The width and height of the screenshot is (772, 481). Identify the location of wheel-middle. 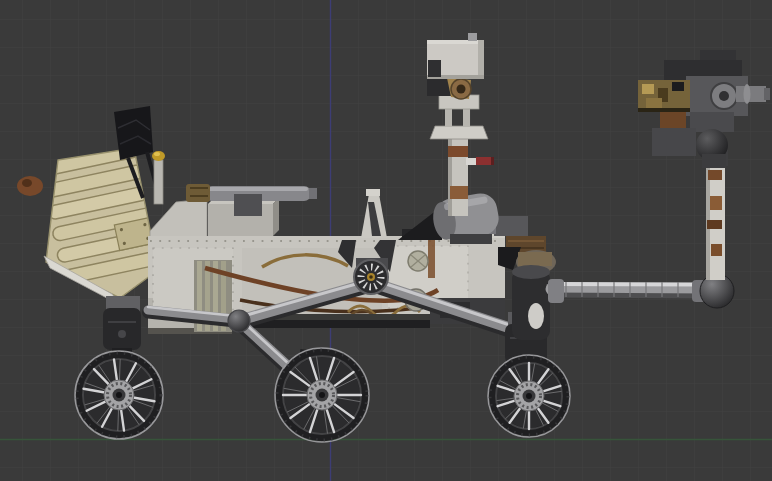
(322, 395).